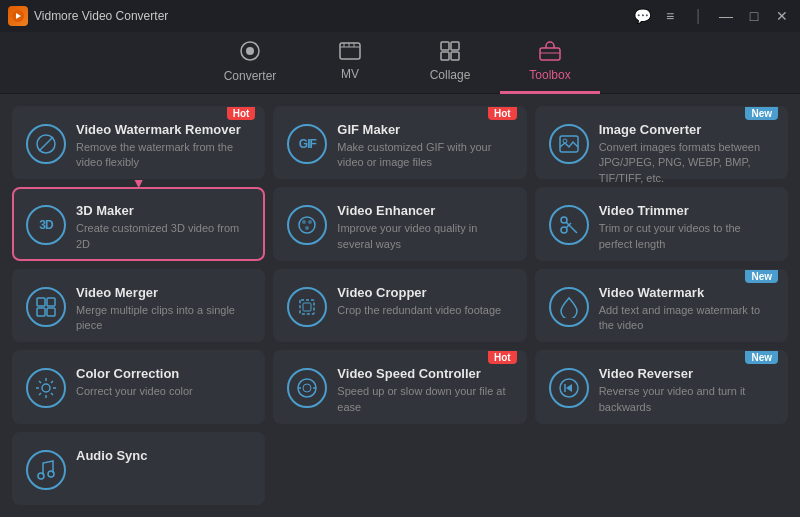  Describe the element at coordinates (400, 386) in the screenshot. I see `tool-card-video-speed-controller: Hot Video Speed Controller Speed up or s…` at that location.